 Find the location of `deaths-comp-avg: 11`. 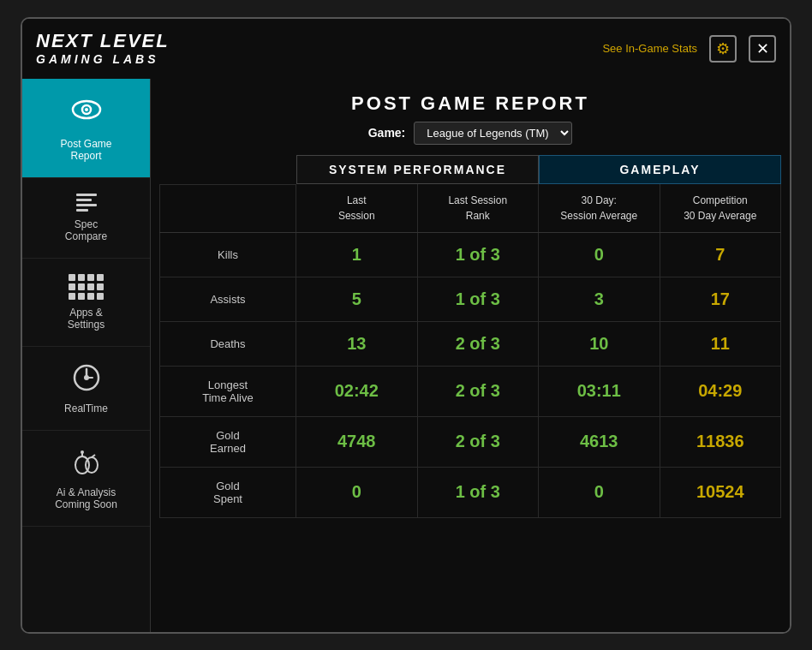

deaths-comp-avg: 11 is located at coordinates (721, 344).